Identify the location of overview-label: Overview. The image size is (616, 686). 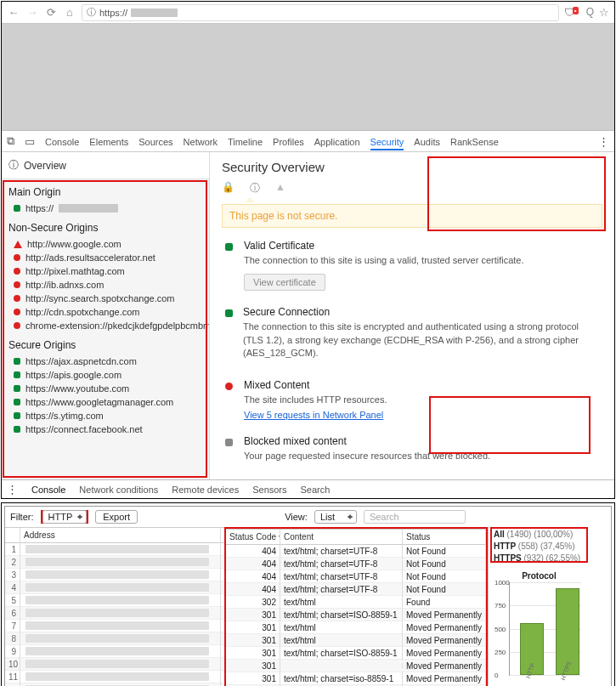
(45, 166).